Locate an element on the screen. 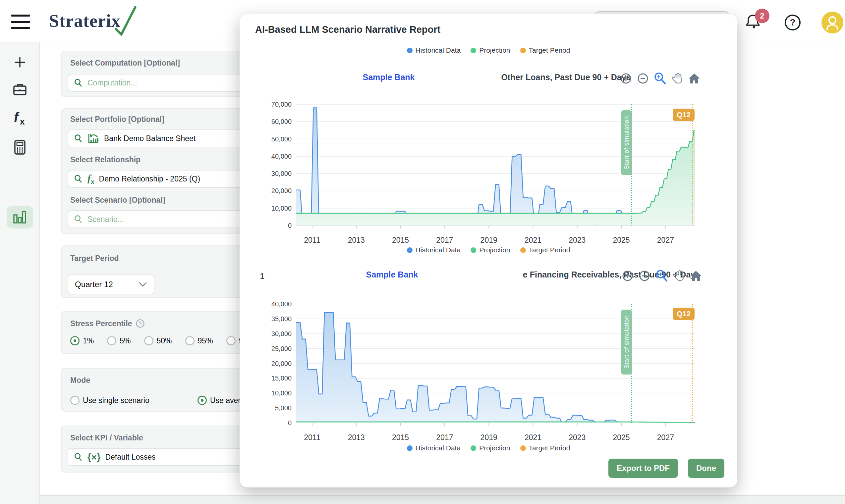 The width and height of the screenshot is (845, 504). logo-check-icon is located at coordinates (126, 21).